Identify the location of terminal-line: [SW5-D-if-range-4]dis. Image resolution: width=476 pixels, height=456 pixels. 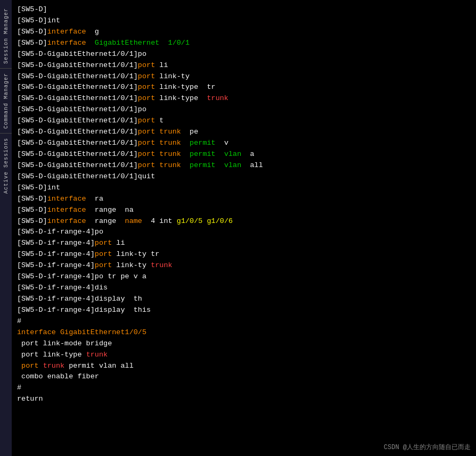
(244, 288).